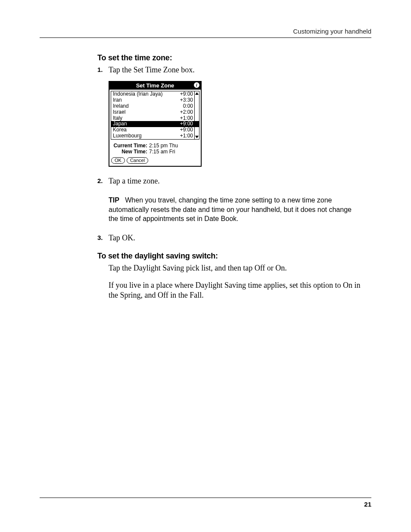 This screenshot has width=411, height=532. Describe the element at coordinates (230, 70) in the screenshot. I see `step-1: 1. Tap the Set Time Zone box.` at that location.